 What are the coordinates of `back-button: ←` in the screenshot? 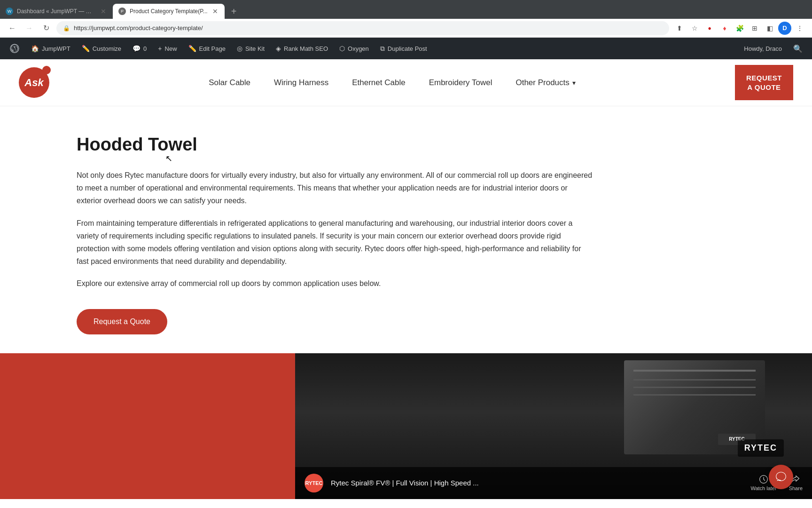 It's located at (12, 28).